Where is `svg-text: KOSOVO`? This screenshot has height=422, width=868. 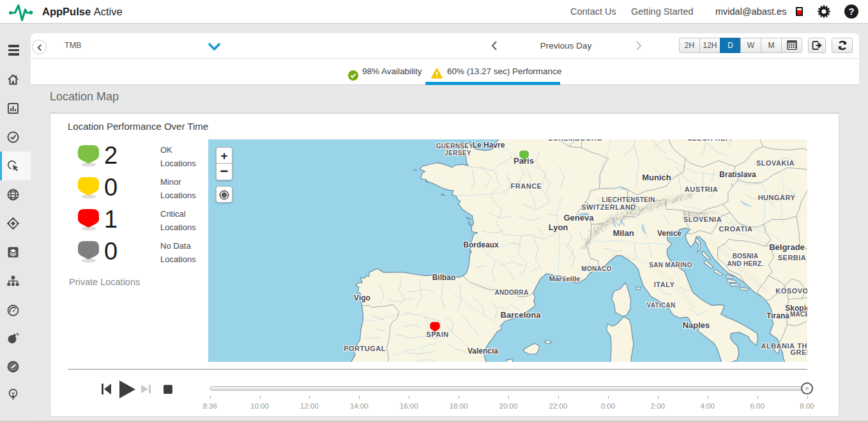 svg-text: KOSOVO is located at coordinates (791, 291).